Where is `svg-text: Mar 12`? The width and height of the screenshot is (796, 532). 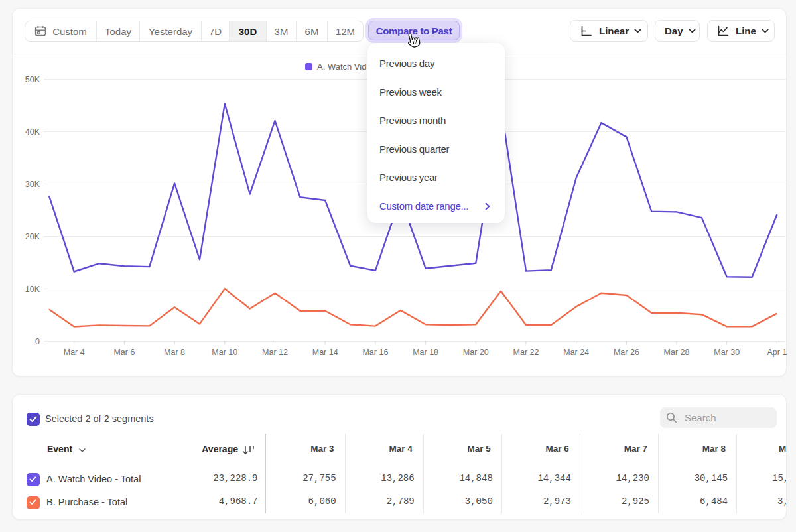
svg-text: Mar 12 is located at coordinates (275, 352).